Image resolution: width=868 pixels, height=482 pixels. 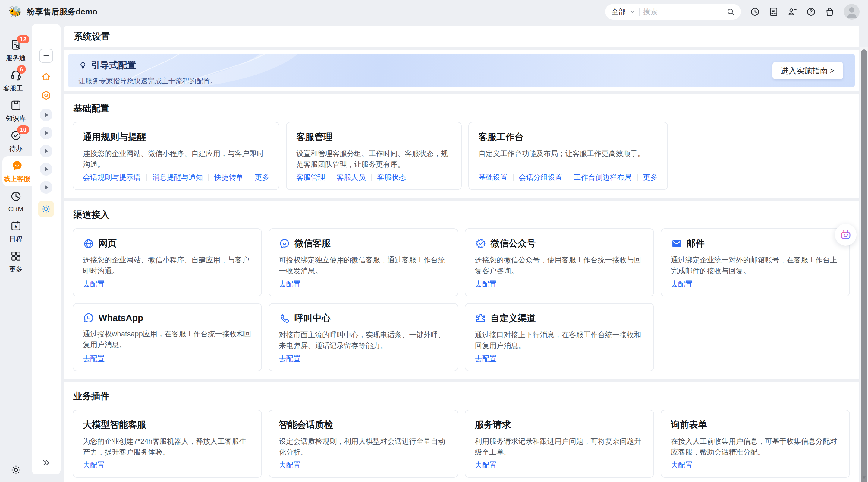 What do you see at coordinates (16, 470) in the screenshot?
I see `sidebar-settings-button` at bounding box center [16, 470].